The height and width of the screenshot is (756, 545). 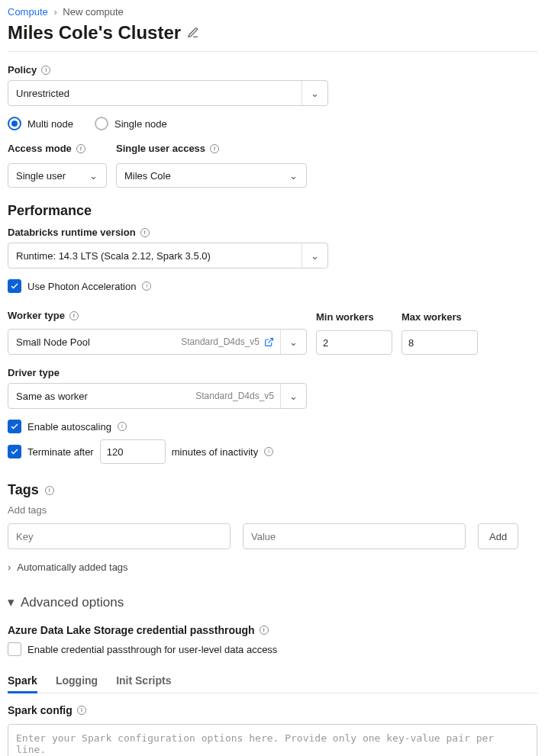 I want to click on tag-key-input, so click(x=119, y=536).